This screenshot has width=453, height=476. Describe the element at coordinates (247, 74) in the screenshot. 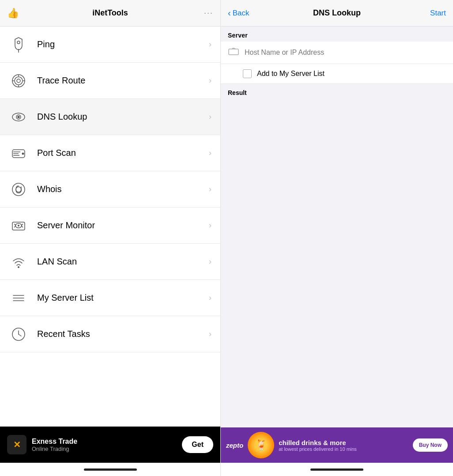

I see `add-server-checkbox` at that location.